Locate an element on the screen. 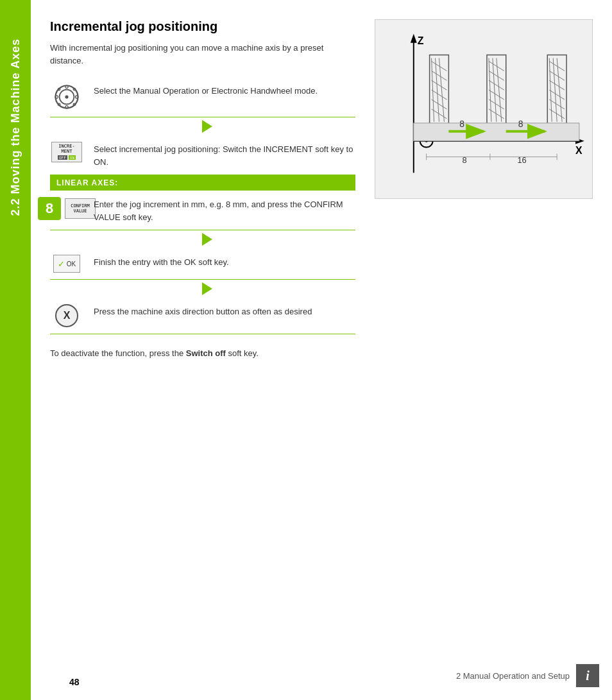 This screenshot has width=612, height=700. step-3-icon: 8 CONFIRMVALUE is located at coordinates (67, 209).